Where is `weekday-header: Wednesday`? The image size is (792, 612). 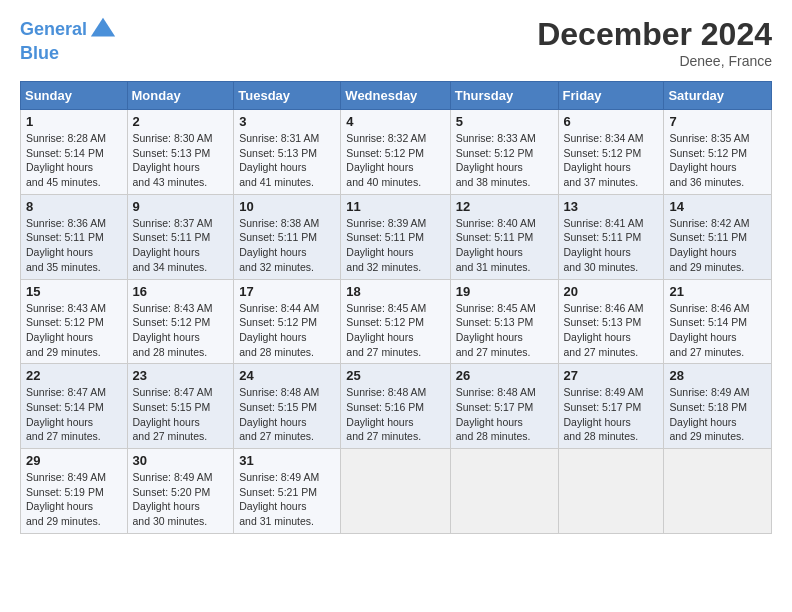
weekday-header: Wednesday is located at coordinates (396, 96).